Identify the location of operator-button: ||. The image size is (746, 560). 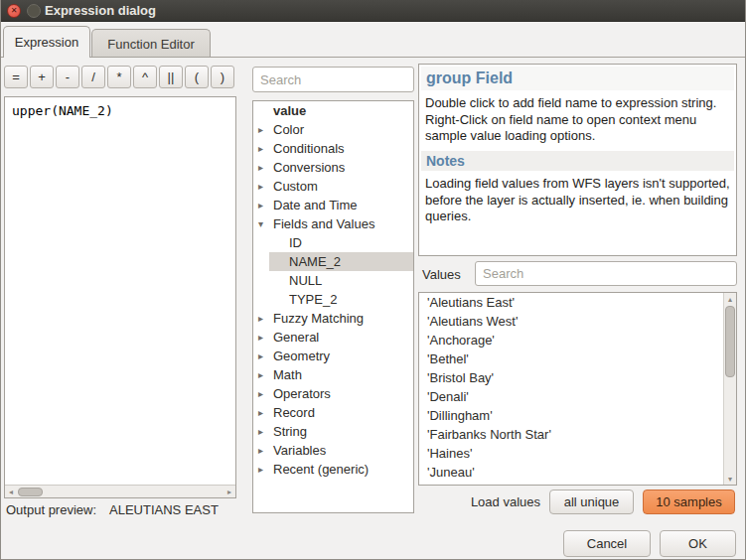
(171, 77).